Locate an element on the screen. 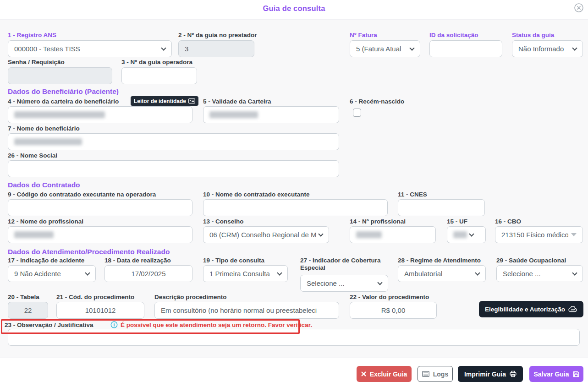  indicacao-acidente-label: 17 - Indicação de acidente is located at coordinates (46, 261).